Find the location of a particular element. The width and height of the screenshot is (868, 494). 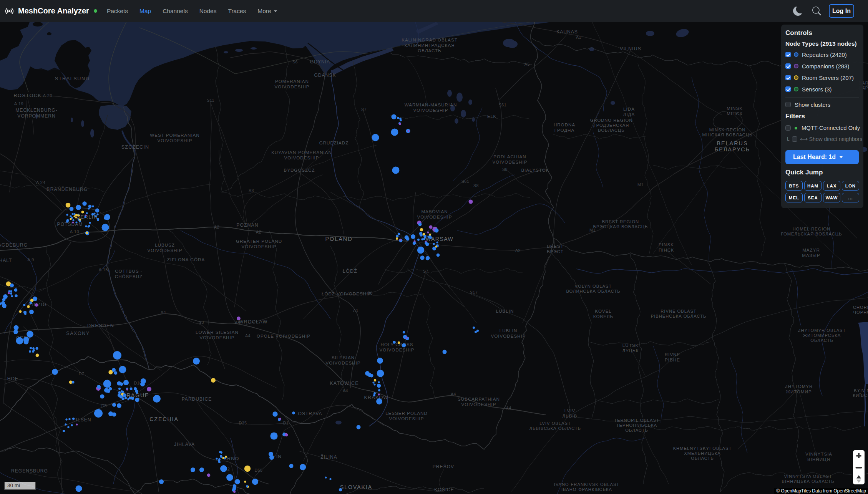

svg-text: ŁÓDŹ is located at coordinates (350, 271).